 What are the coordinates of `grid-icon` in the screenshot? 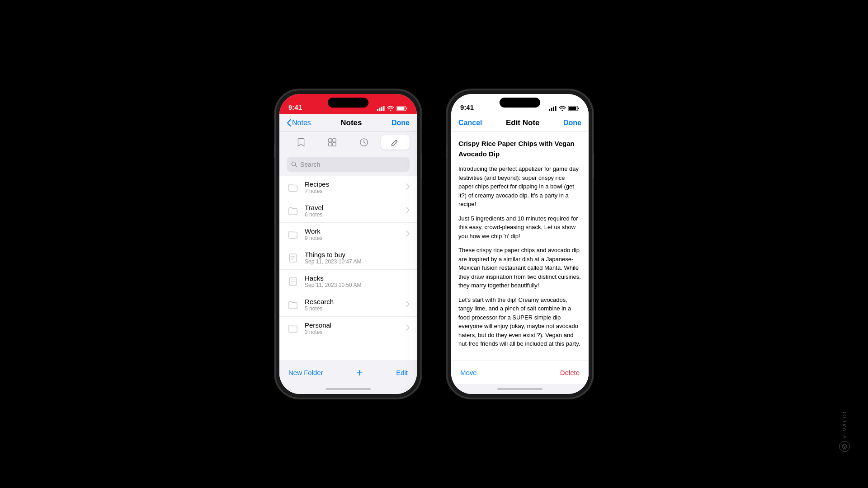 It's located at (332, 142).